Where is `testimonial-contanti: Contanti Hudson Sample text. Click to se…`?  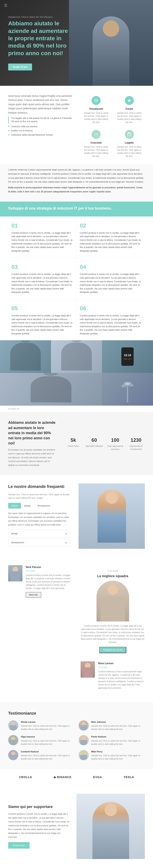 testimonial-contanti: Contanti Hudson Sample text. Click to se… is located at coordinates (41, 755).